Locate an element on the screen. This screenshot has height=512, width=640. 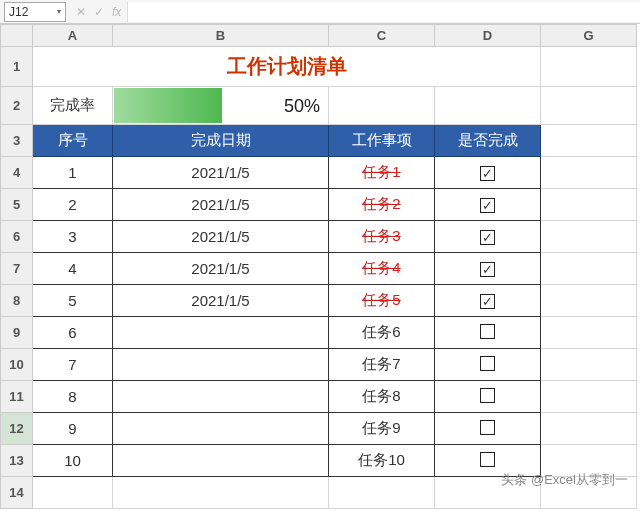
cell-done-2: ✓ is located at coordinates (488, 205).